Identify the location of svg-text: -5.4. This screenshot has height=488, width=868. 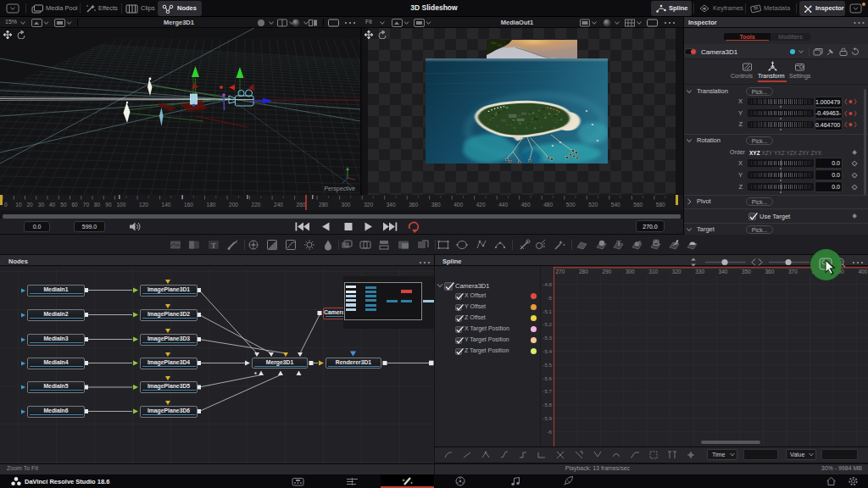
(548, 351).